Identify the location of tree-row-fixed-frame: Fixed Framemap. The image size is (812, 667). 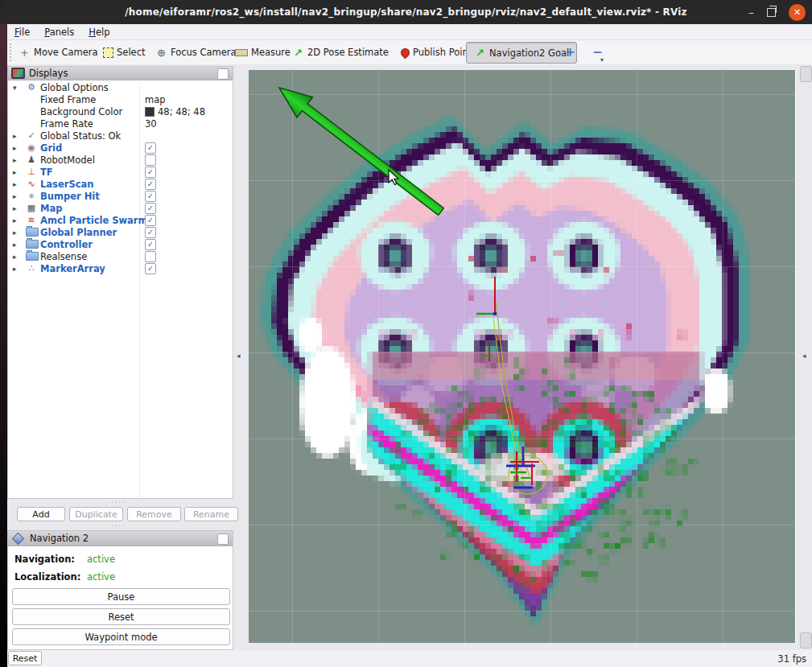
(121, 100).